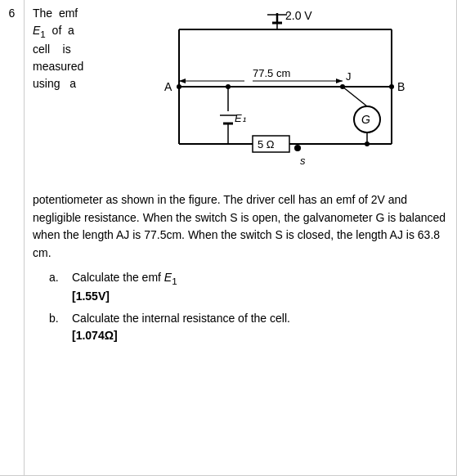 Image resolution: width=457 pixels, height=476 pixels. I want to click on part-b: b. Calculate the internal resistance of …, so click(249, 327).